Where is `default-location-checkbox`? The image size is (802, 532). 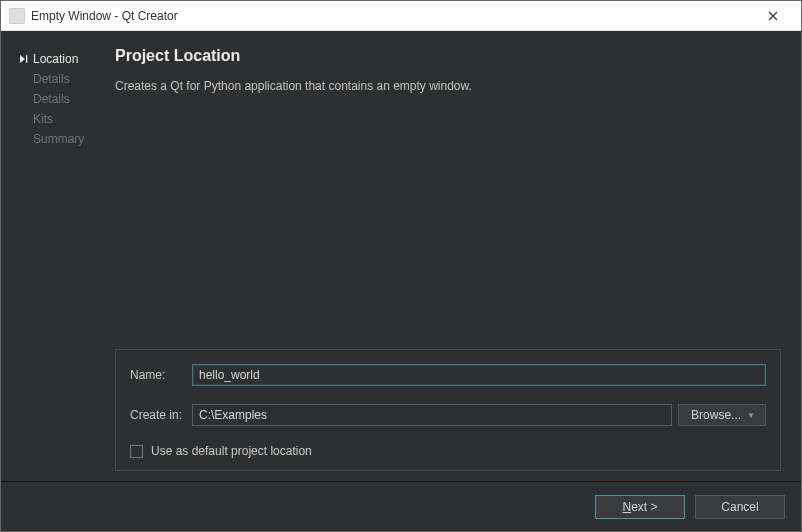 default-location-checkbox is located at coordinates (136, 452).